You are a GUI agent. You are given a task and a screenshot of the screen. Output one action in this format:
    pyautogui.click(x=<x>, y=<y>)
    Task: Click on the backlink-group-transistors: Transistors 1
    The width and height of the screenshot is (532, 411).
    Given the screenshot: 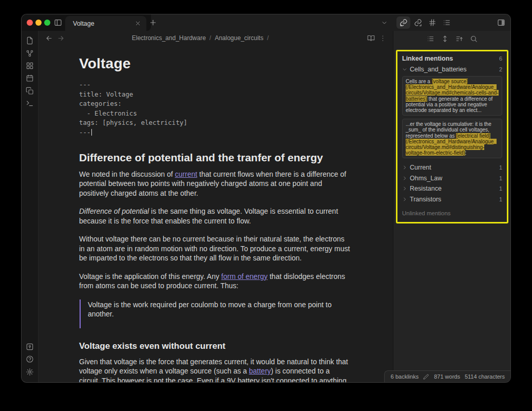 What is the action you would take?
    pyautogui.click(x=452, y=199)
    